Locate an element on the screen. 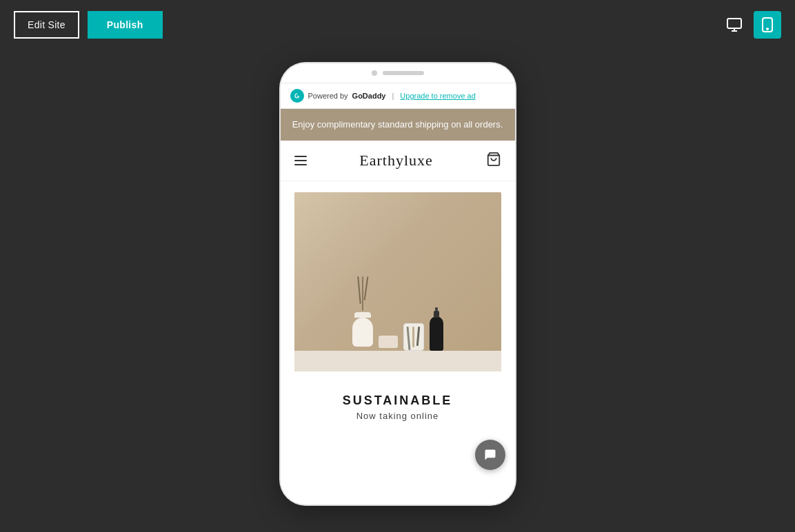 The width and height of the screenshot is (795, 532). shipping-text: Enjoy complimentary standard shipping on… is located at coordinates (398, 124).